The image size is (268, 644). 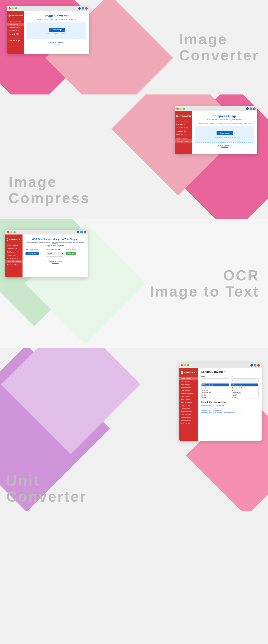 What do you see at coordinates (189, 396) in the screenshot?
I see `sidebar-item-time: Time Converter` at bounding box center [189, 396].